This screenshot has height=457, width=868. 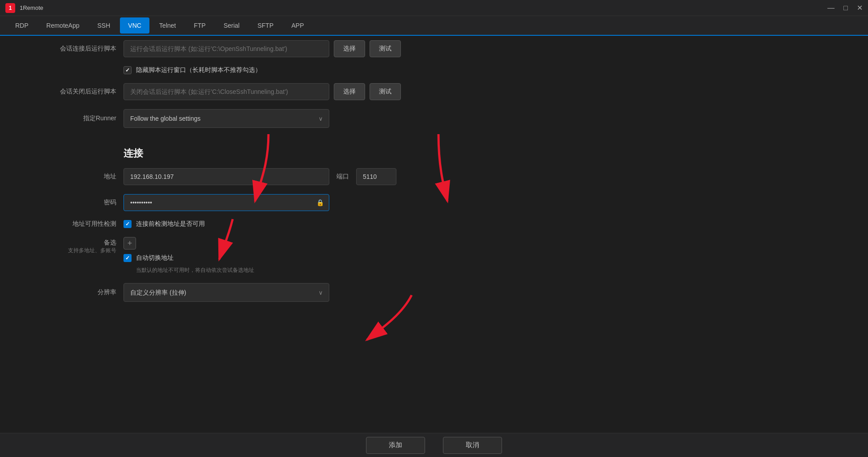 What do you see at coordinates (268, 177) in the screenshot?
I see `address-row: 地址 端口` at bounding box center [268, 177].